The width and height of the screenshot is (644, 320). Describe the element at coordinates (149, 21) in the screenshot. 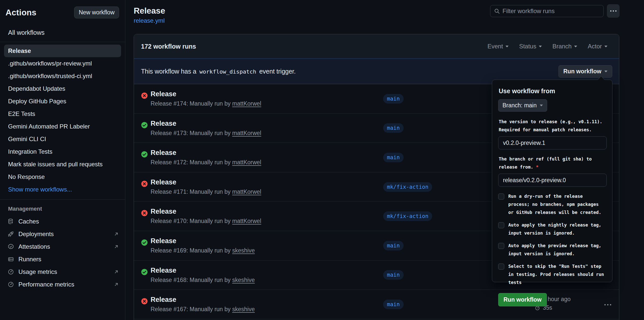

I see `workflow-file-link: release.yml` at that location.